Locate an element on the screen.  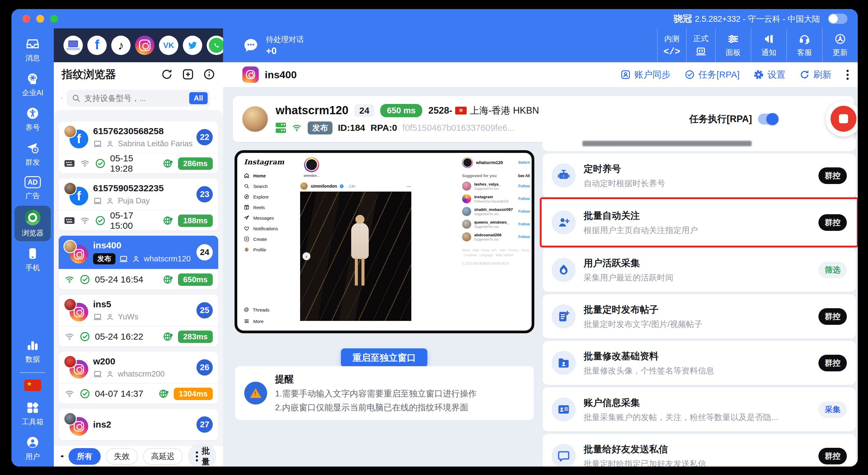
embedded-browser-preview: Instagram Home Search Explore Reels Mess… is located at coordinates (384, 242).